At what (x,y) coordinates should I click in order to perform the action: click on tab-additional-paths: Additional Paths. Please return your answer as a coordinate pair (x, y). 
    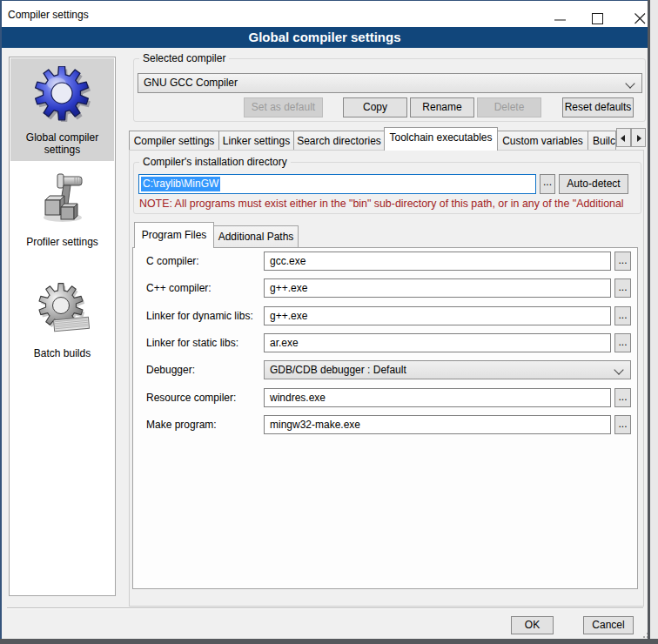
    Looking at the image, I should click on (256, 237).